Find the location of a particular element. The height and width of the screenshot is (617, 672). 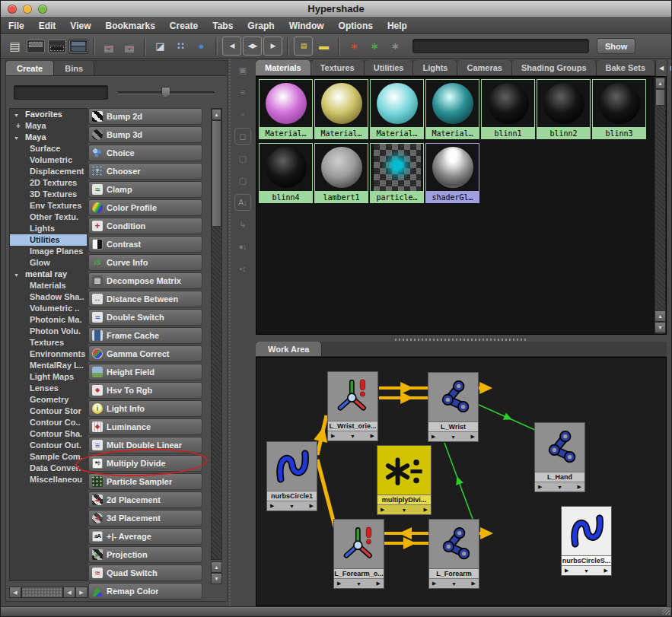

clear-graph-icon: ◪ is located at coordinates (160, 46).